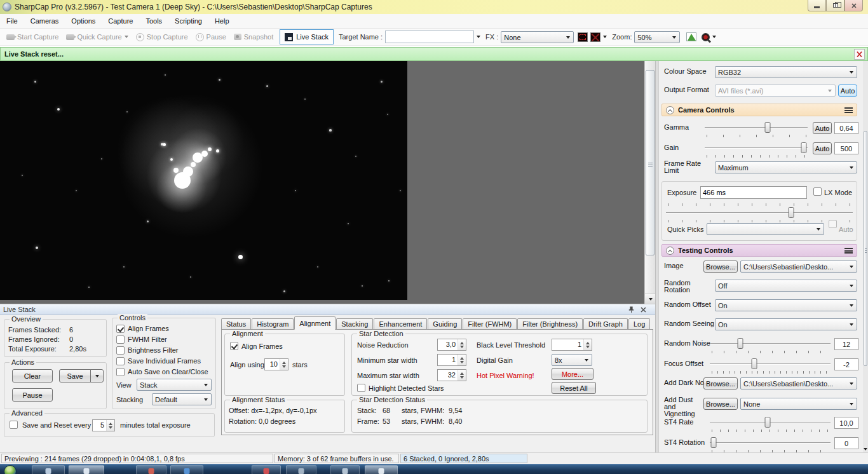 This screenshot has height=474, width=868. What do you see at coordinates (835, 6) in the screenshot?
I see `restore-button` at bounding box center [835, 6].